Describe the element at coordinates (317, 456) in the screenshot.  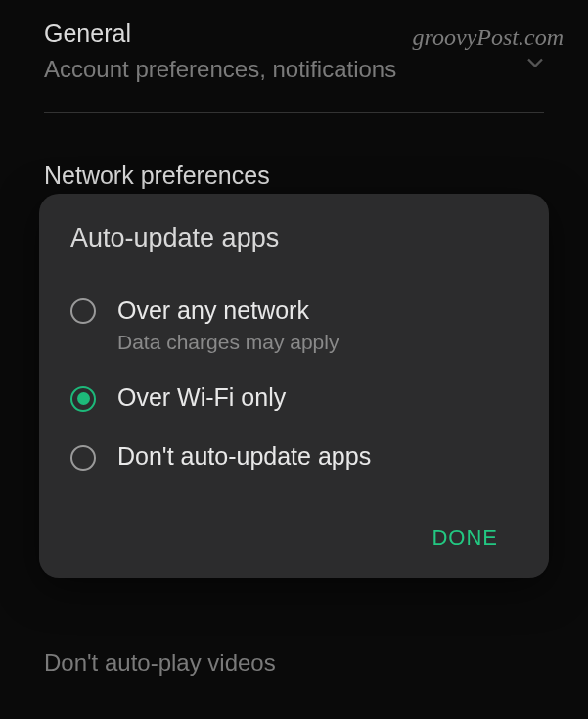
I see `radio-label: Don't auto-update apps` at that location.